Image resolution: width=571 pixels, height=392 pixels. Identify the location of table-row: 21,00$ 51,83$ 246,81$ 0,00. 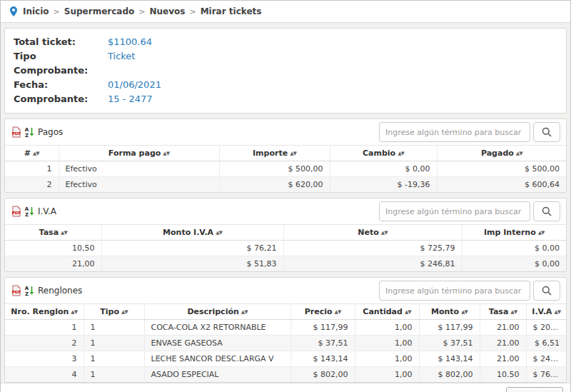
(286, 264).